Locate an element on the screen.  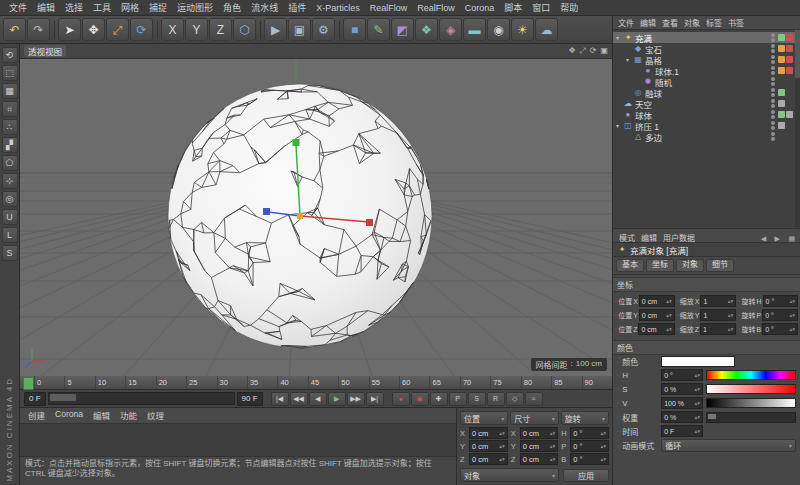
menu-item: RealFlow is located at coordinates (389, 8).